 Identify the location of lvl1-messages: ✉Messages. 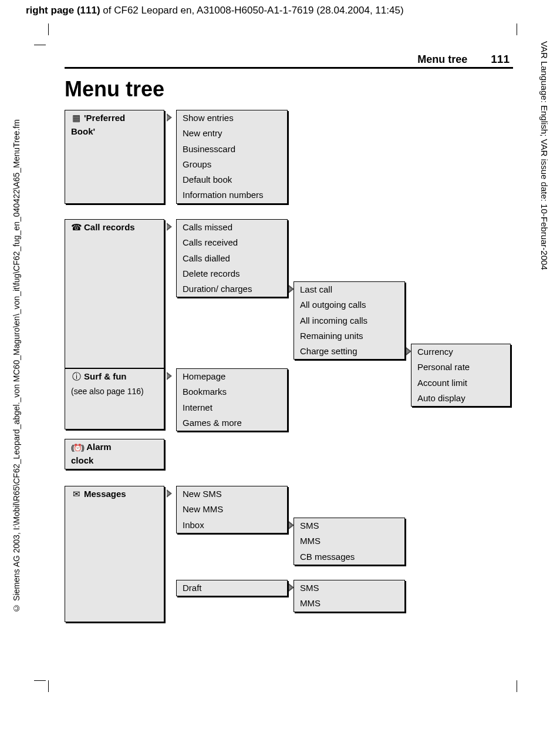
(114, 554).